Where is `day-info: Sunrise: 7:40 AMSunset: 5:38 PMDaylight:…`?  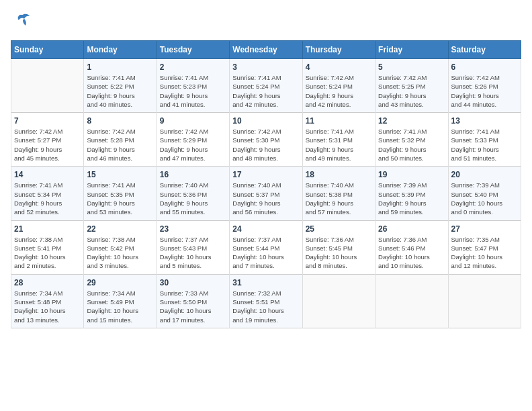
day-info: Sunrise: 7:40 AMSunset: 5:38 PMDaylight:… is located at coordinates (339, 199).